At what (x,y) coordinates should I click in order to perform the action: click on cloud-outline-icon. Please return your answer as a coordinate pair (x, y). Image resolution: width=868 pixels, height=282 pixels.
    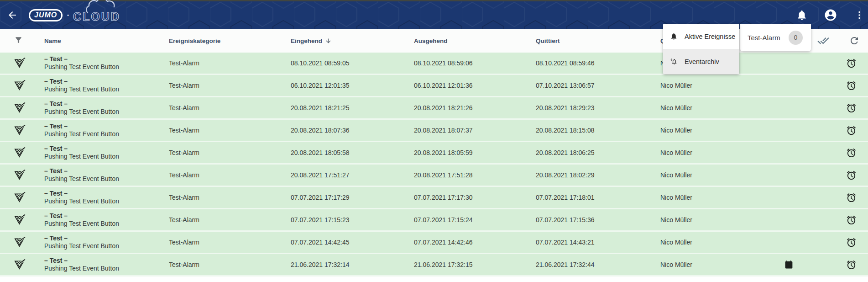
    Looking at the image, I should click on (103, 7).